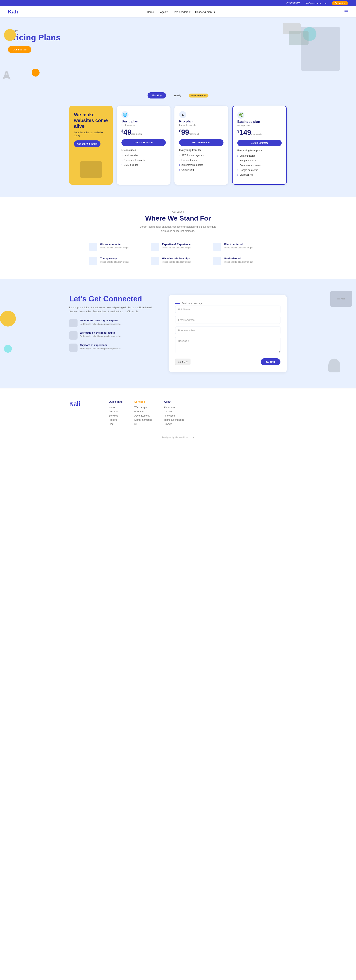  Describe the element at coordinates (116, 414) in the screenshot. I see `footer-quicklinks-col: Quick links Home About us Services Proje…` at that location.